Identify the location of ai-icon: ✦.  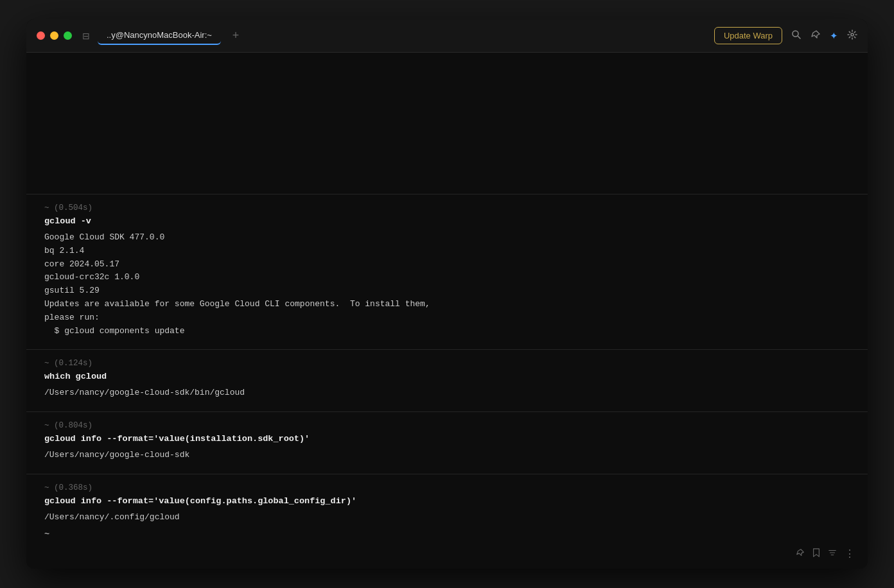
(834, 36).